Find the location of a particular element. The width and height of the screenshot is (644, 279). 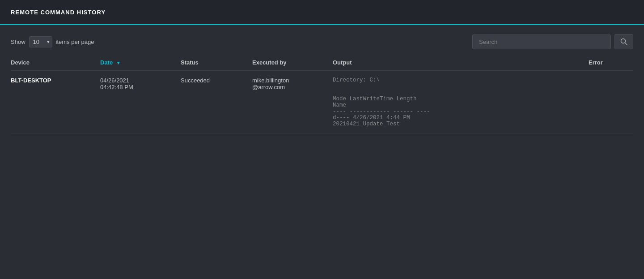

col-header-executed-by: Executed by is located at coordinates (292, 63).